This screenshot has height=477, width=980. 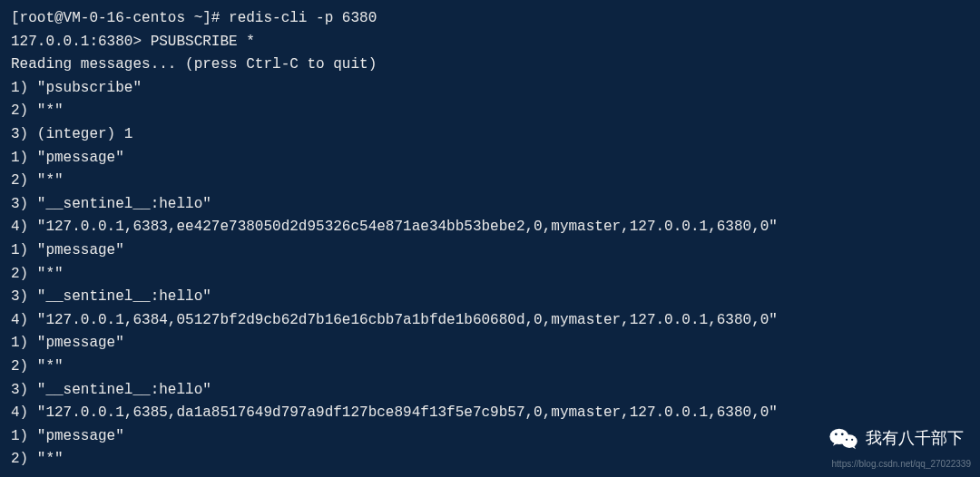 What do you see at coordinates (490, 228) in the screenshot?
I see `output-line: 4) "127.0.0.1,6383,ee427e738050d2d95326c…` at bounding box center [490, 228].